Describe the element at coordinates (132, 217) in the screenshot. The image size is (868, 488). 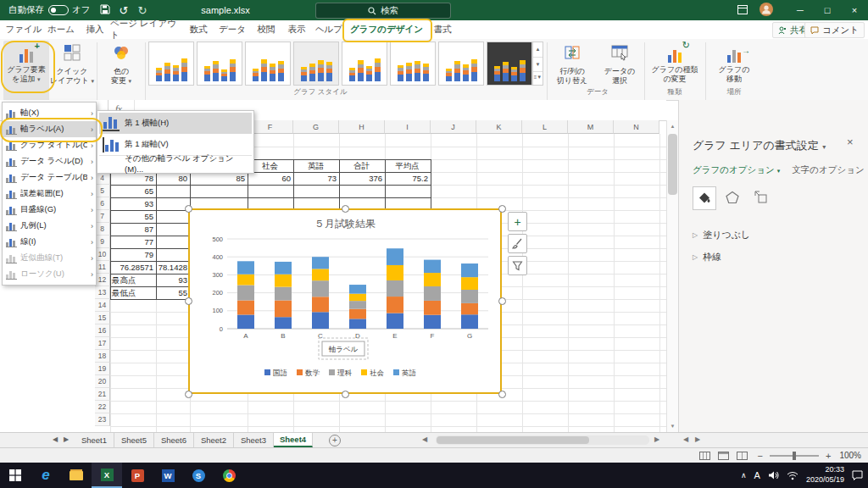
I see `cell-C7: 55` at that location.